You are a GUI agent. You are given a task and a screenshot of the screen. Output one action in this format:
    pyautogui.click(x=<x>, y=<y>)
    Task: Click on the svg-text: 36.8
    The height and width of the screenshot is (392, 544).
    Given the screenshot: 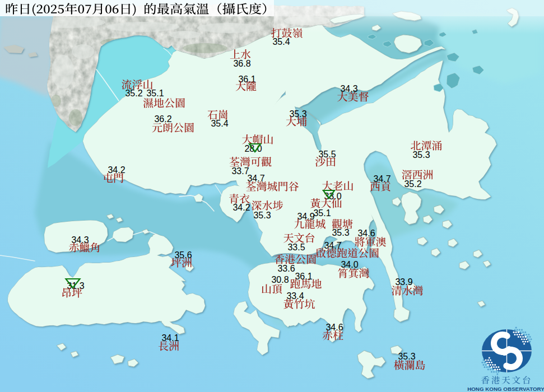 What is the action you would take?
    pyautogui.click(x=242, y=64)
    